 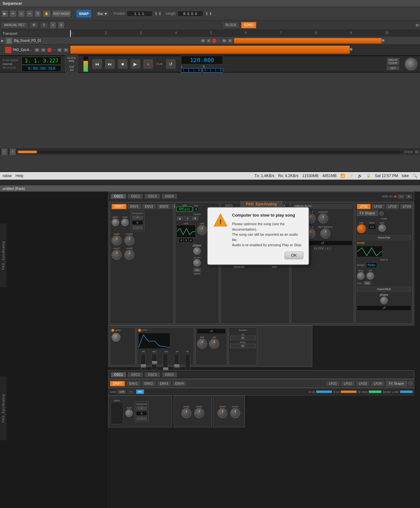 What do you see at coordinates (170, 375) in the screenshot?
I see `plugin2-osc4-tab: OSC4` at bounding box center [170, 375].